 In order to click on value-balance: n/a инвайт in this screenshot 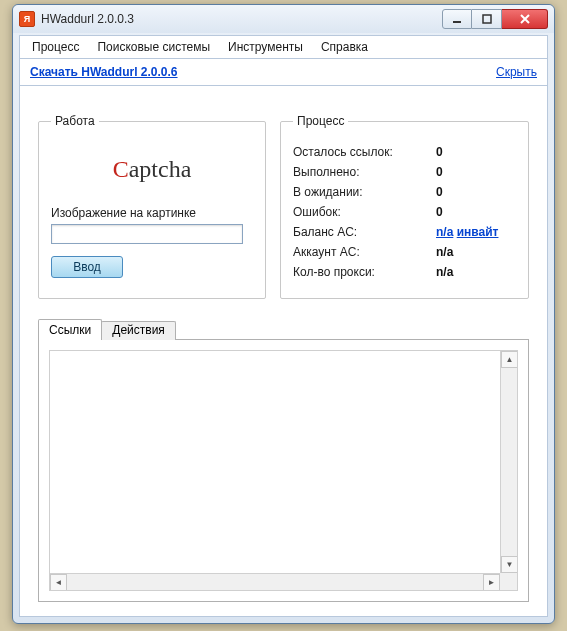, I will do `click(476, 232)`.